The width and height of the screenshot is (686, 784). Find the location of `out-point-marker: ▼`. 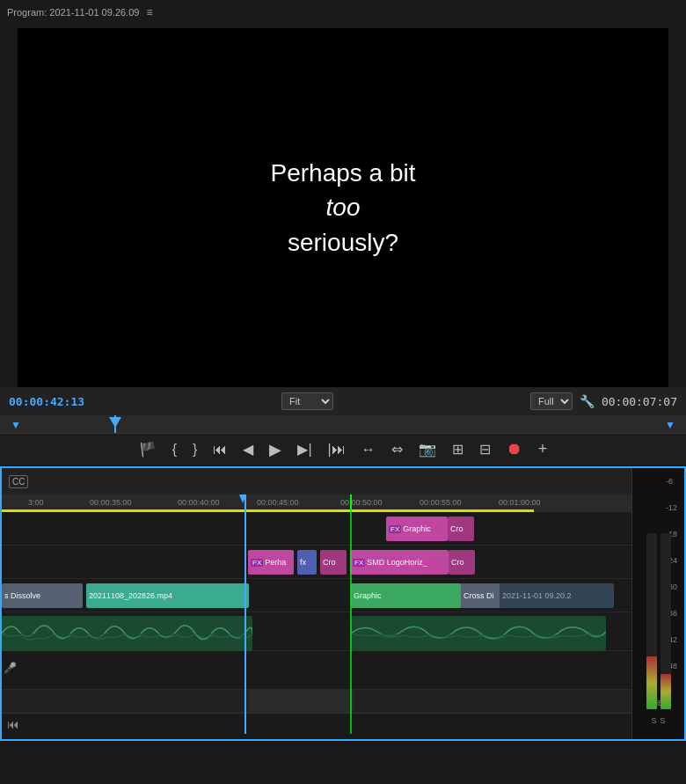

out-point-marker: ▼ is located at coordinates (670, 425).